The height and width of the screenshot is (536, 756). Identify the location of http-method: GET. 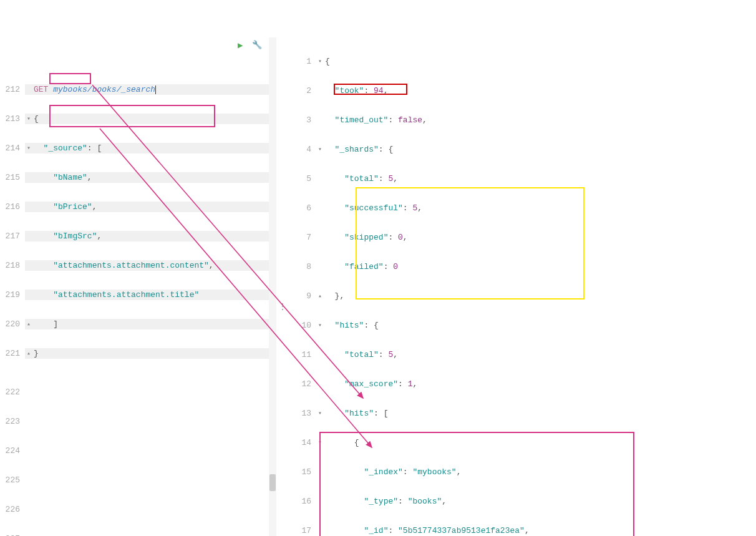
(41, 90).